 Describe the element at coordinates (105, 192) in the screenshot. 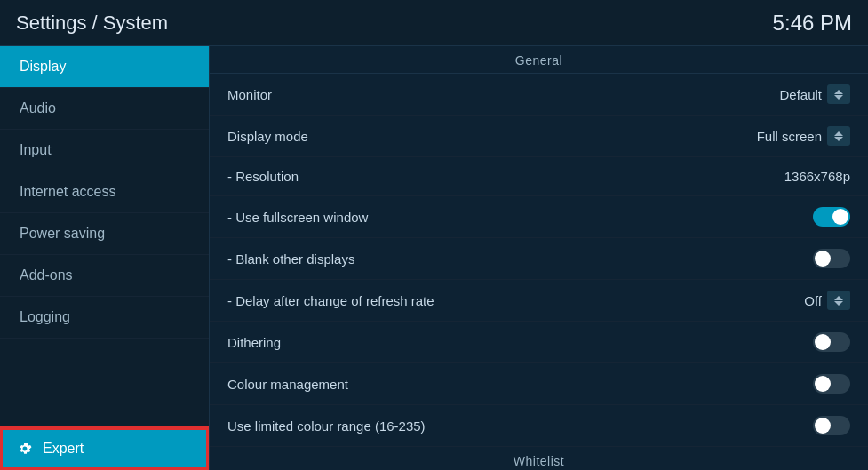

I see `sidebar-item-internet-access: Internet access` at that location.